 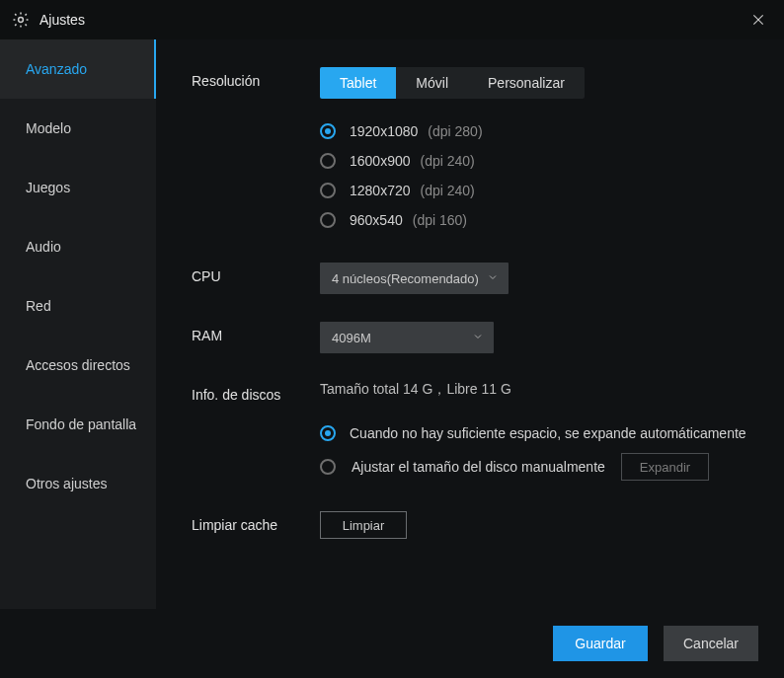 What do you see at coordinates (78, 128) in the screenshot?
I see `sidebar-item-modelo: Modelo` at bounding box center [78, 128].